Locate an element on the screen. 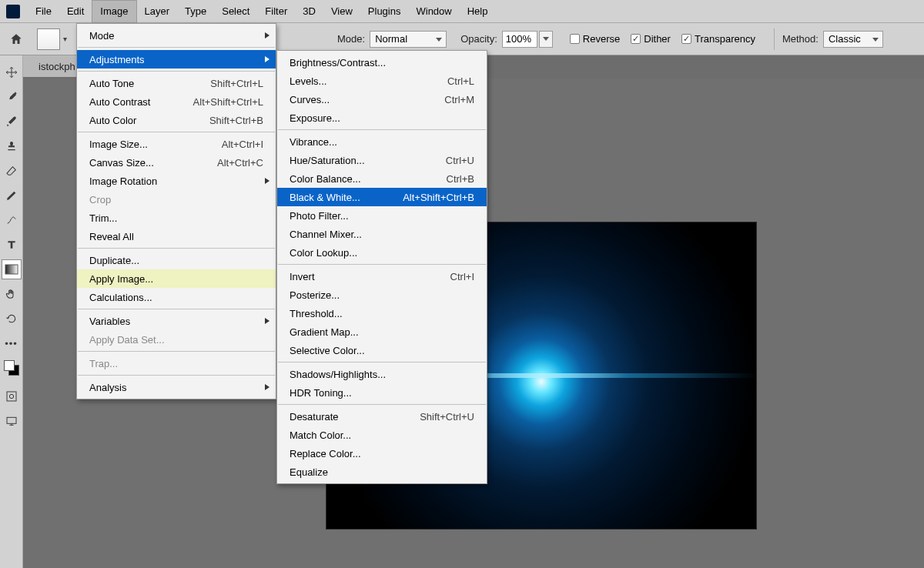 The image size is (924, 568). image-menu-item: Adjustments is located at coordinates (176, 59).